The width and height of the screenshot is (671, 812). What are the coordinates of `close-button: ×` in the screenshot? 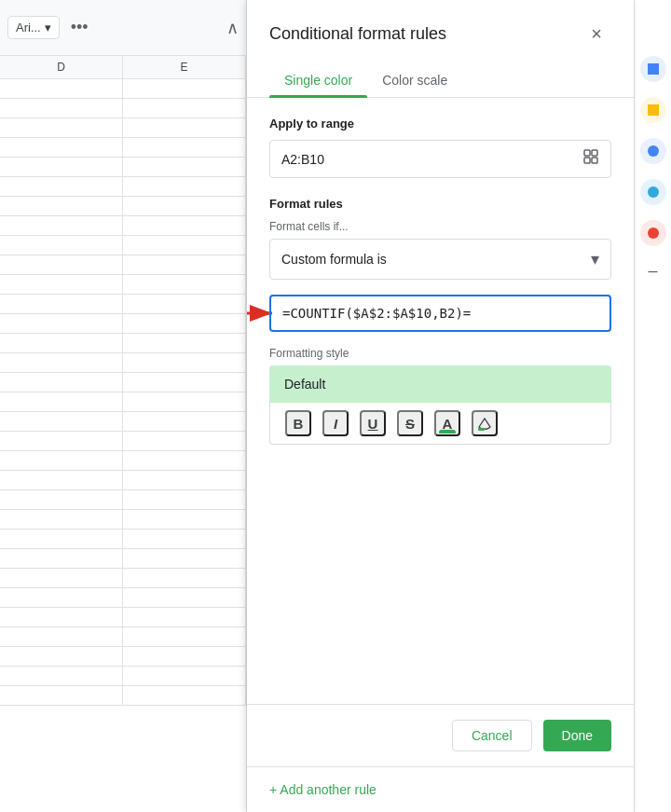 It's located at (596, 34).